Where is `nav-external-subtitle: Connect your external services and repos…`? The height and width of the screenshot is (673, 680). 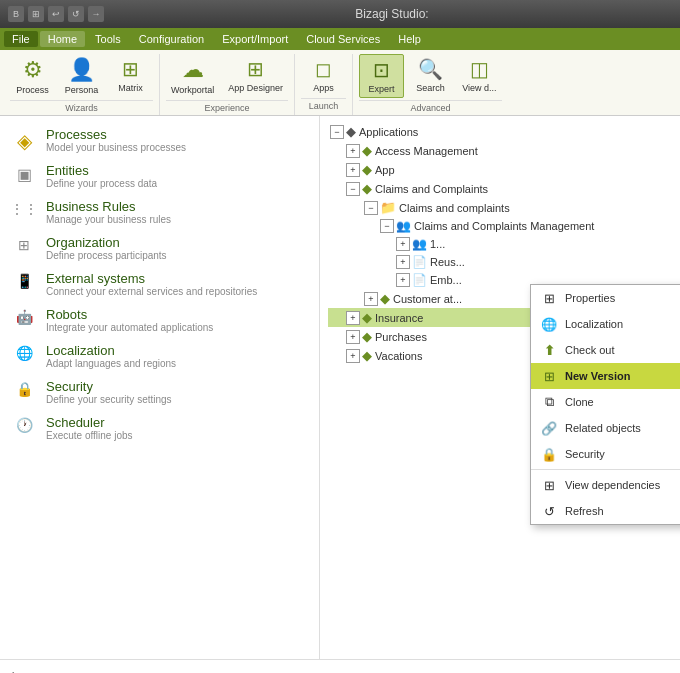
nav-external-subtitle: Connect your external services and repos… is located at coordinates (152, 292).